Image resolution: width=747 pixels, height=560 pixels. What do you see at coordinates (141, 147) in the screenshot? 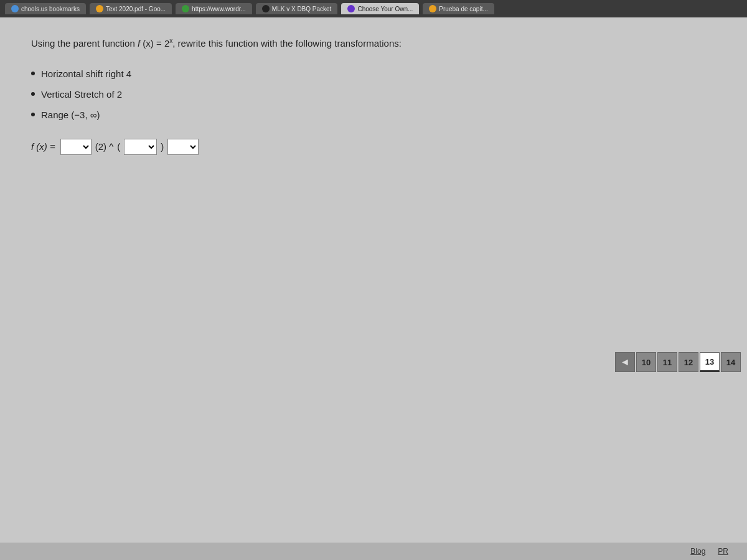
I see `exponent-select: x x−4 x+4 x−3` at bounding box center [141, 147].